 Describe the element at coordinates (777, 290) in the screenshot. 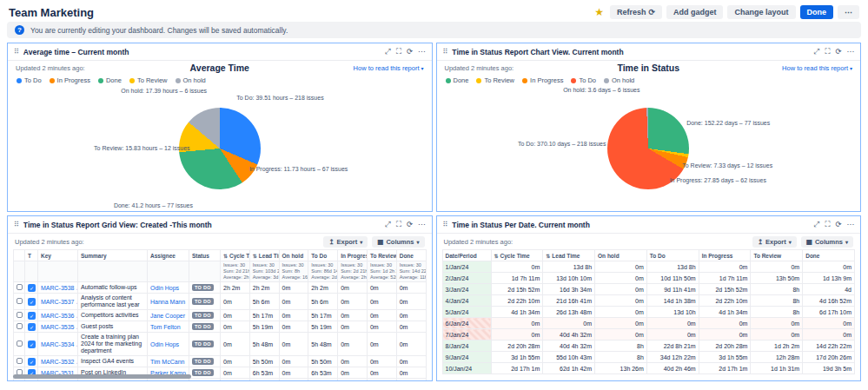

I see `time-cell: 8h` at that location.